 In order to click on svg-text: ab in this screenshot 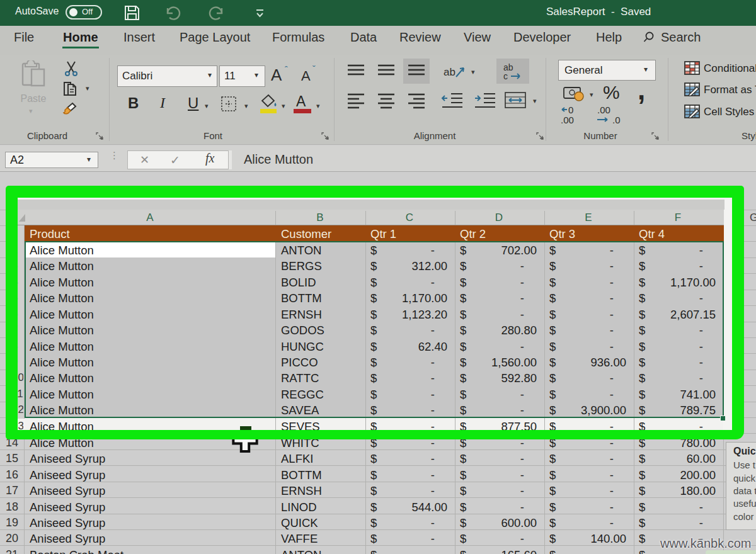, I will do `click(450, 72)`.